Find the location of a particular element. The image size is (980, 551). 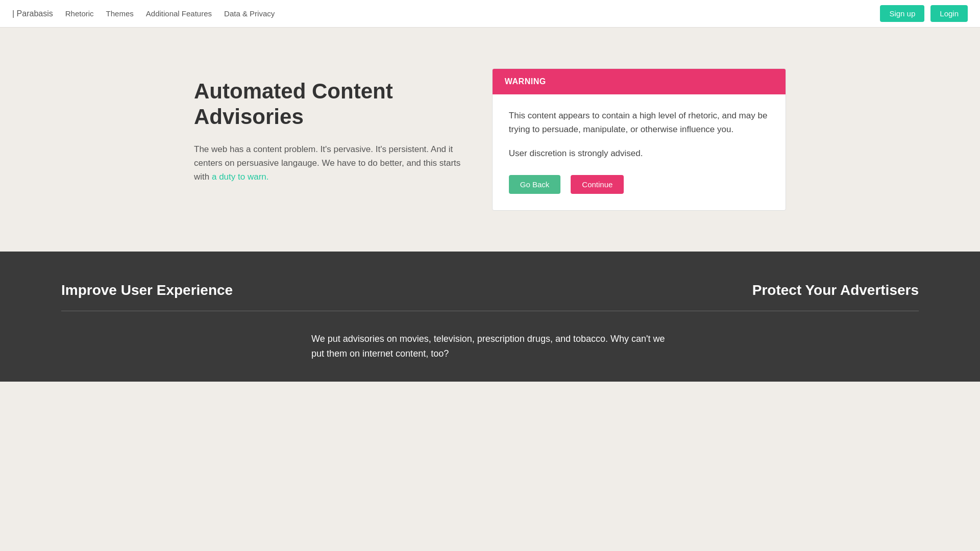

login-button: Login is located at coordinates (949, 13).